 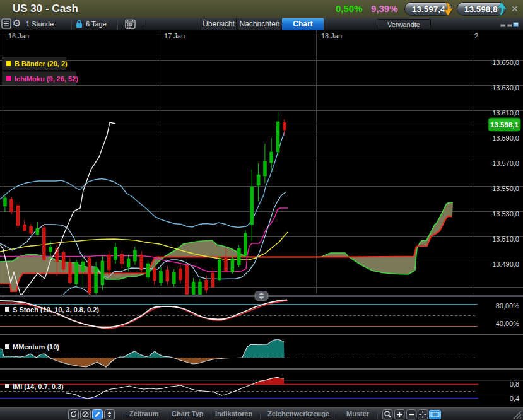 I want to click on svg-text: 80,00%, so click(x=508, y=306).